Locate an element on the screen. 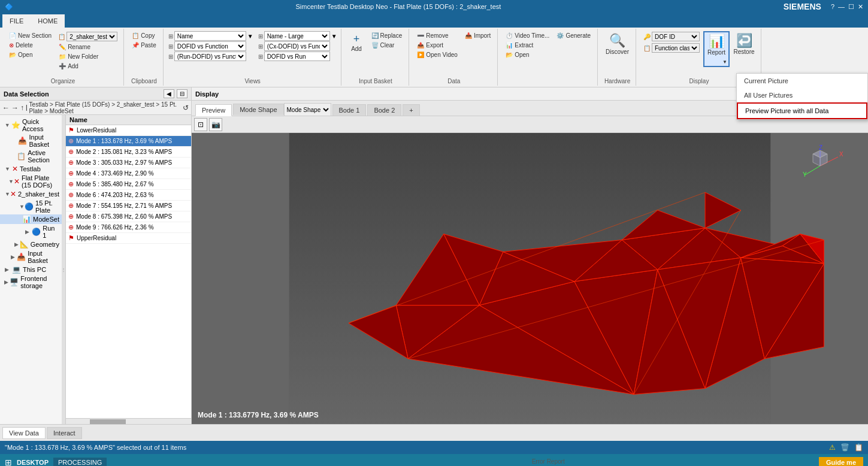 The height and width of the screenshot is (466, 868). data-export-button: 📤 Export is located at coordinates (437, 46).